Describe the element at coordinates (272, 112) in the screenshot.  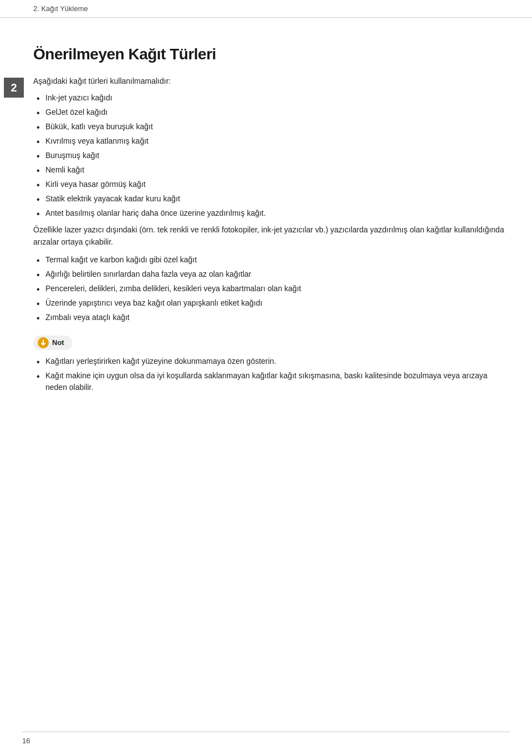
I see `list-item: GelJet özel kağıdı` at that location.